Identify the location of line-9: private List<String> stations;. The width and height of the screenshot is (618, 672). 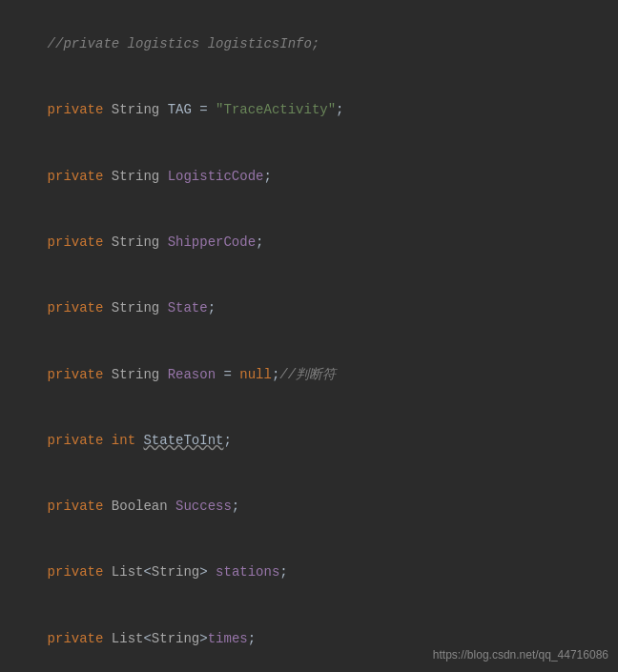
(309, 572).